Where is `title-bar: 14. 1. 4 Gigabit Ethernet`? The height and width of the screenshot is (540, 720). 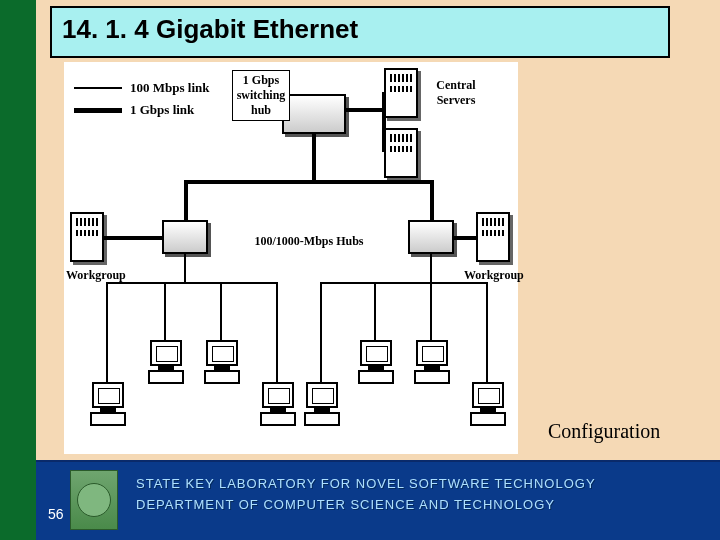 title-bar: 14. 1. 4 Gigabit Ethernet is located at coordinates (360, 32).